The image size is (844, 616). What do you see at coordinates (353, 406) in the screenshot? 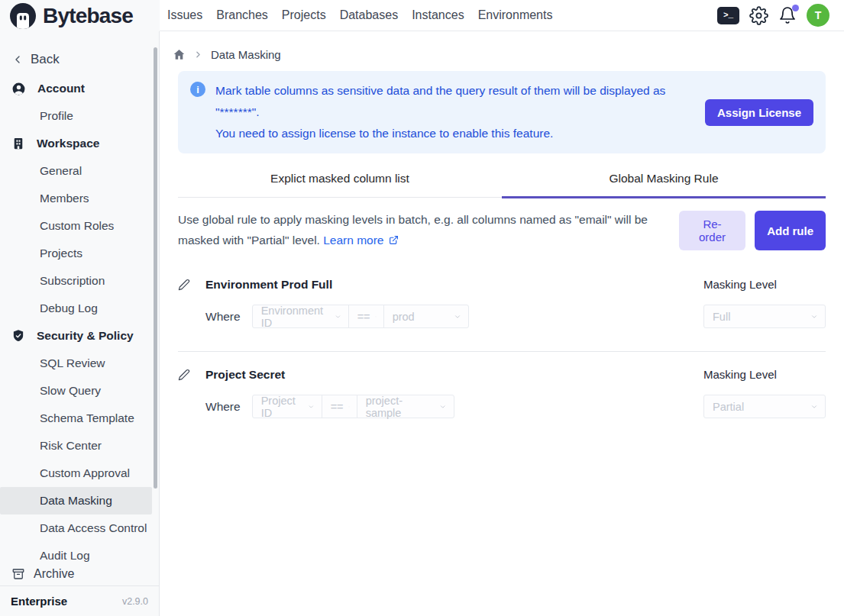
I see `rule-condition-group: Project ID == project-sample` at bounding box center [353, 406].